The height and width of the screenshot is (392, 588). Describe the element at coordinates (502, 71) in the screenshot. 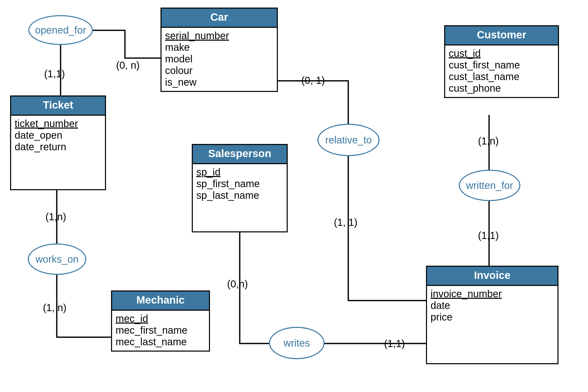

I see `entity-customer-body: cust_id cust_first_name cust_last_name c…` at that location.